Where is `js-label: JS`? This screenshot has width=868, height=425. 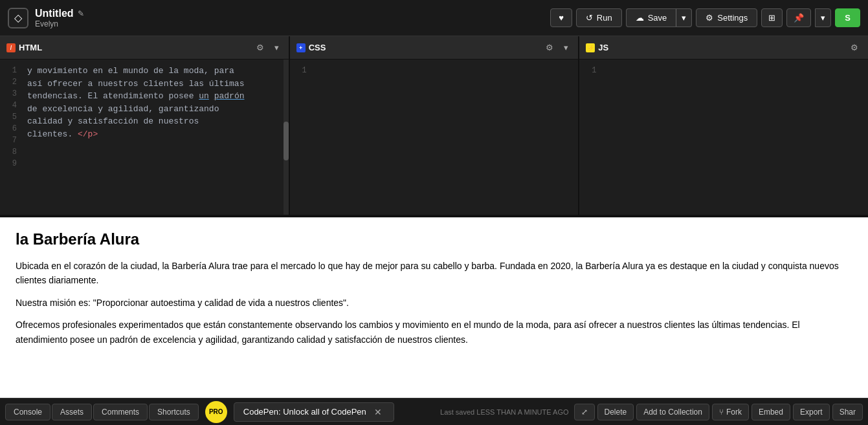 js-label: JS is located at coordinates (603, 48).